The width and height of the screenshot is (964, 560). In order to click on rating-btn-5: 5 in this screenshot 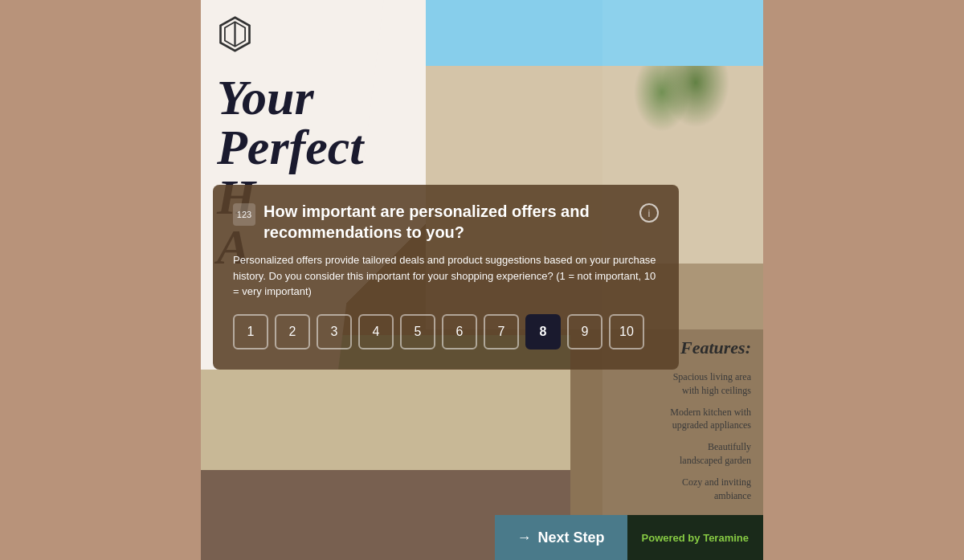, I will do `click(418, 332)`.